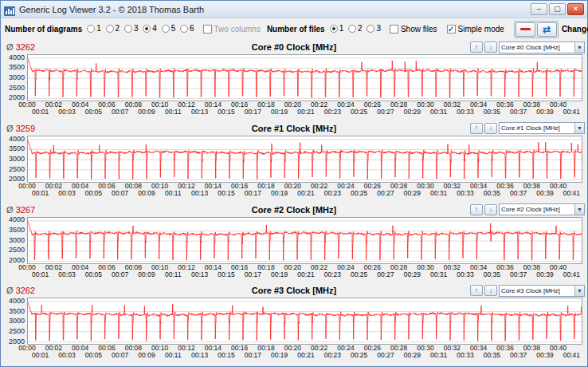 This screenshot has height=367, width=588. Describe the element at coordinates (169, 29) in the screenshot. I see `radio-diagrams-5: 5` at that location.